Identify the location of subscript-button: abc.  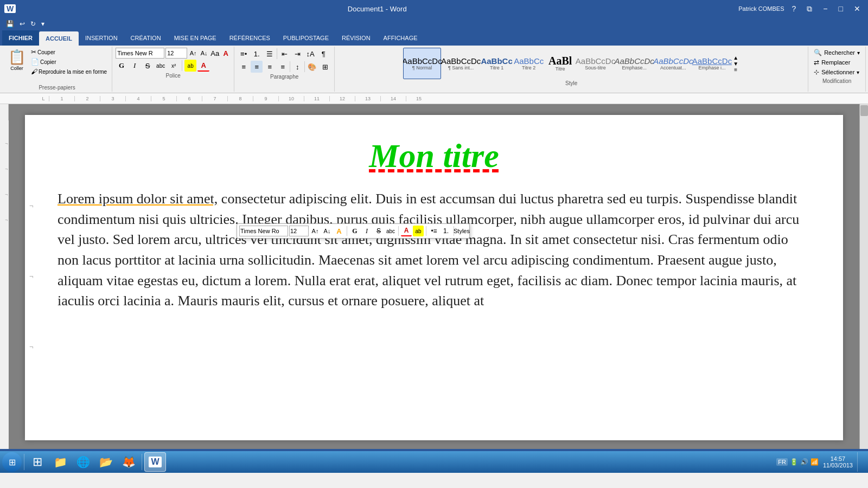
(161, 66).